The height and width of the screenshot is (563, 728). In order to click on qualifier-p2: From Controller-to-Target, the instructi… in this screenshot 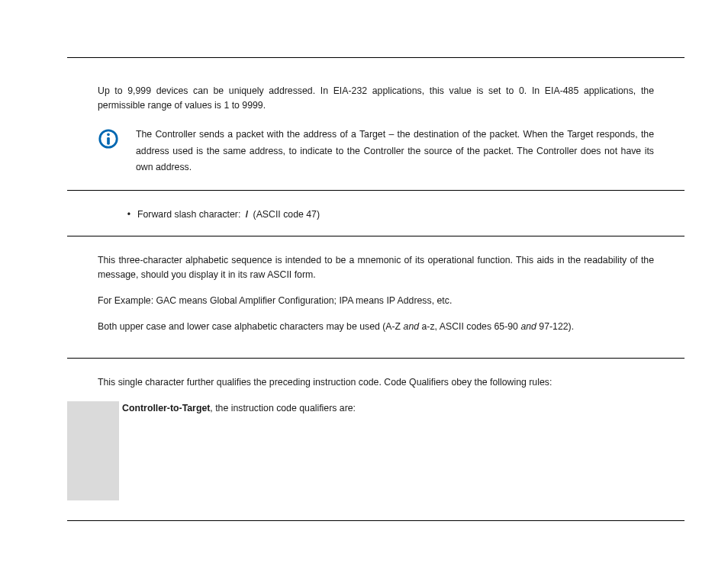, I will do `click(375, 409)`.